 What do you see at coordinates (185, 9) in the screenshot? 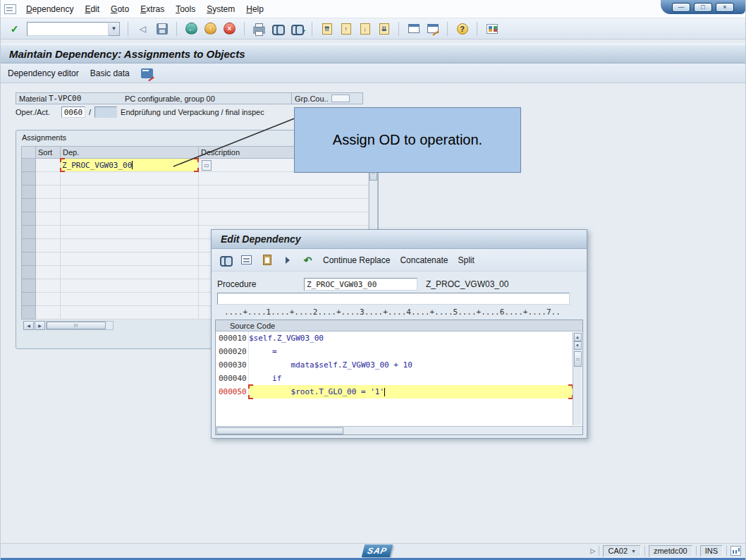
I see `menu-item-tools: Tools` at bounding box center [185, 9].